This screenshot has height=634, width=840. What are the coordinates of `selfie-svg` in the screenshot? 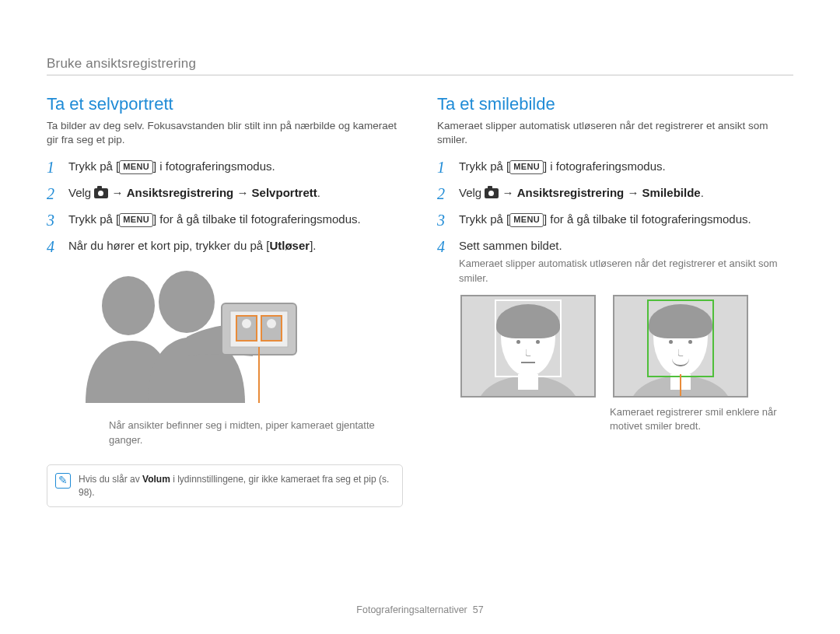 It's located at (194, 333).